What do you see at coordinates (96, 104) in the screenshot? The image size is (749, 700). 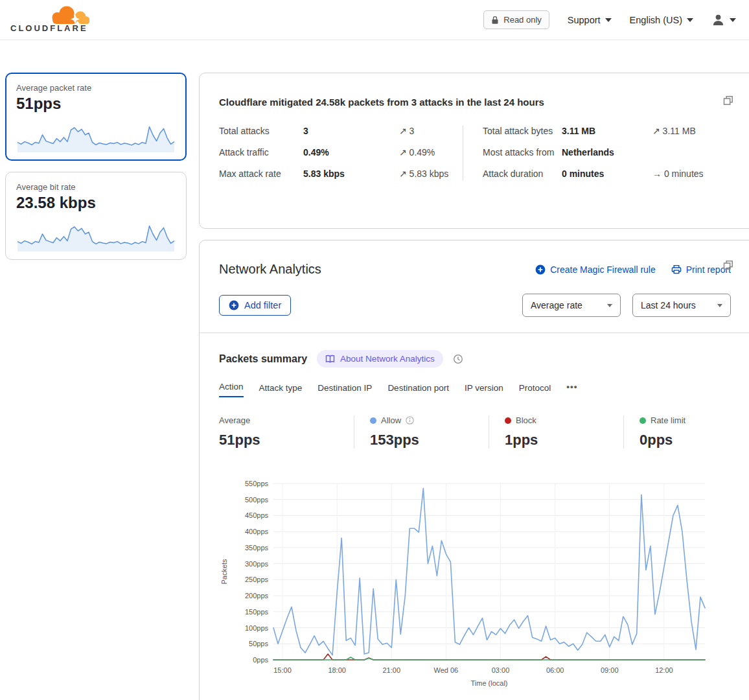 I see `metric-value: 51pps` at bounding box center [96, 104].